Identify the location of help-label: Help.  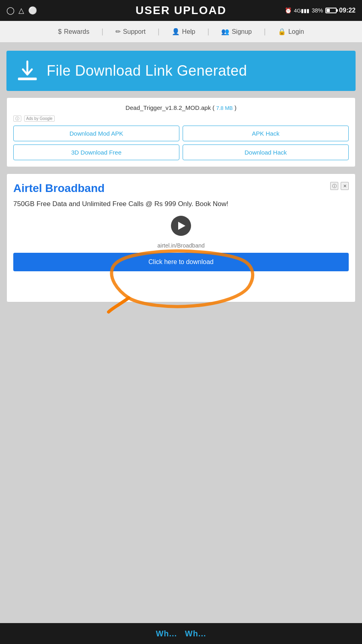
(189, 32).